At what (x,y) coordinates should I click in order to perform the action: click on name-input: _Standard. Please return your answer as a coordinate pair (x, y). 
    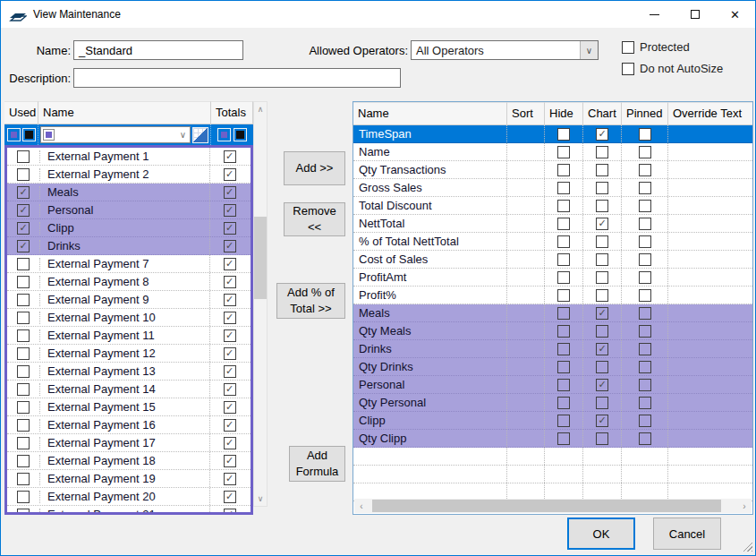
    Looking at the image, I should click on (158, 50).